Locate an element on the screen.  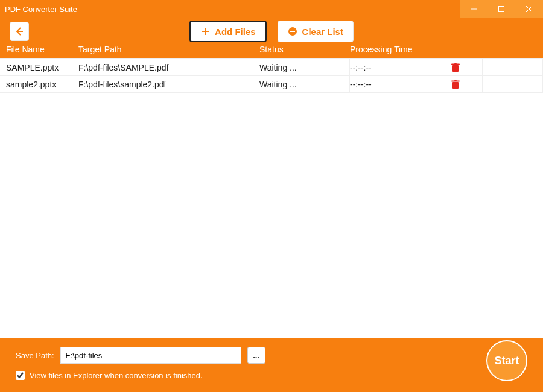
minimize-icon is located at coordinates (474, 9).